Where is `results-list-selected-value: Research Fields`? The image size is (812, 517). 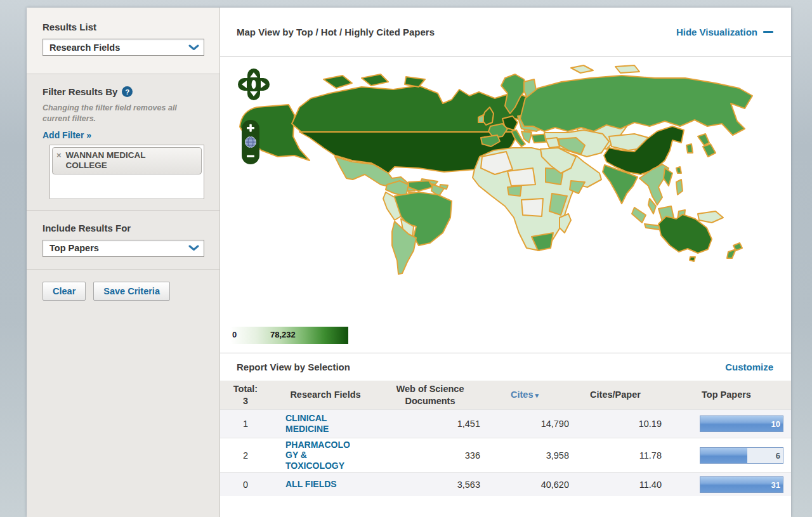
results-list-selected-value: Research Fields is located at coordinates (85, 48).